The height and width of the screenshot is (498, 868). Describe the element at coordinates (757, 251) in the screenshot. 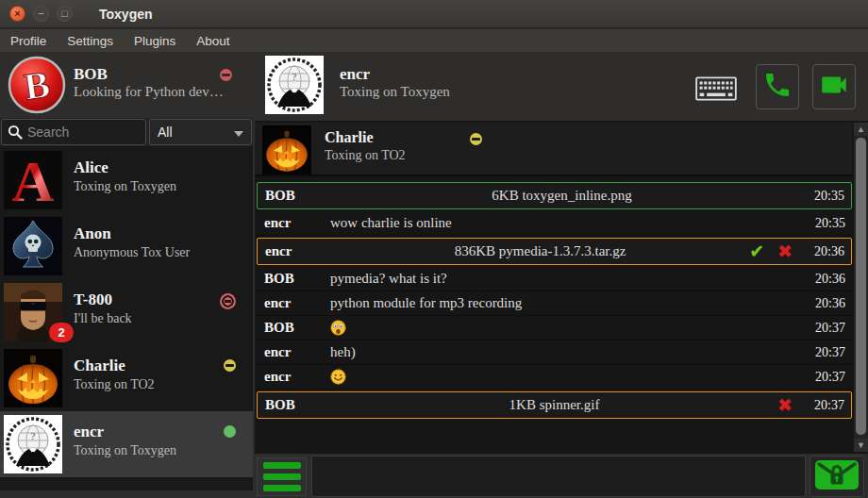

I see `accept-file-button: ✔` at that location.